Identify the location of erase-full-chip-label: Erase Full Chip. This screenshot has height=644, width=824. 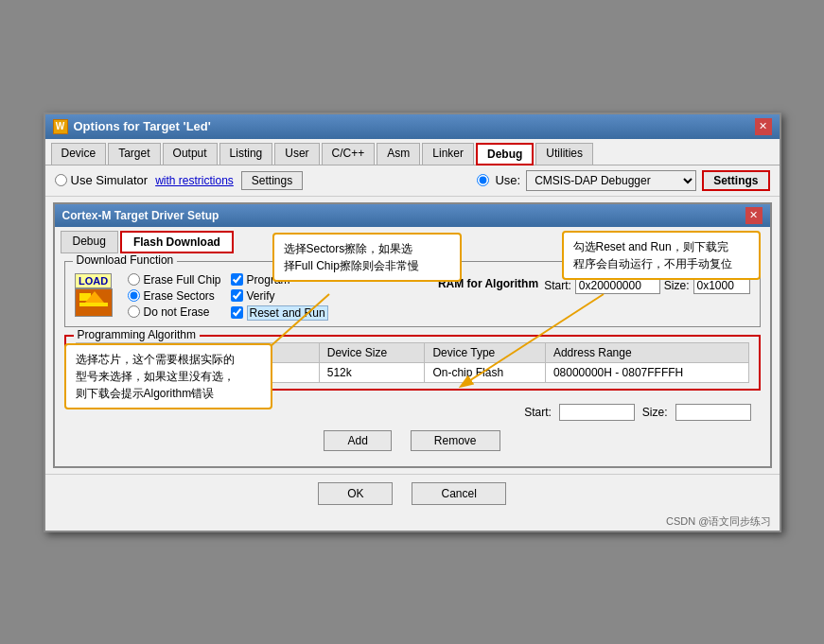
(183, 280).